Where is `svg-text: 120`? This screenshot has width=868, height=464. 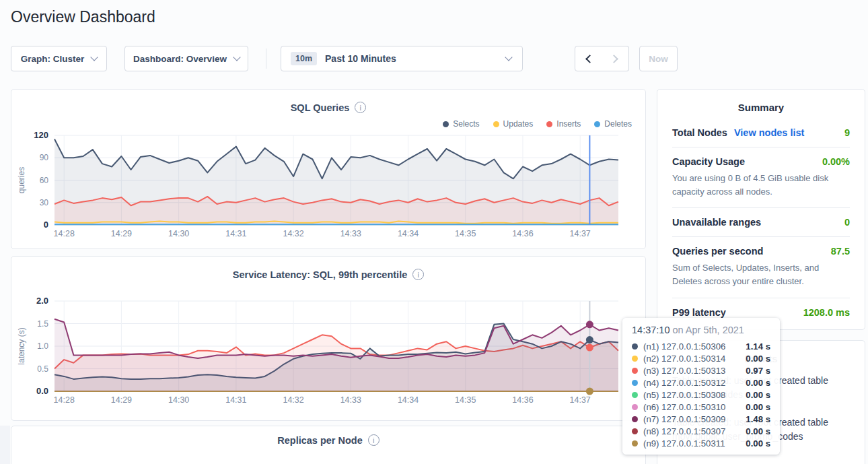 svg-text: 120 is located at coordinates (41, 135).